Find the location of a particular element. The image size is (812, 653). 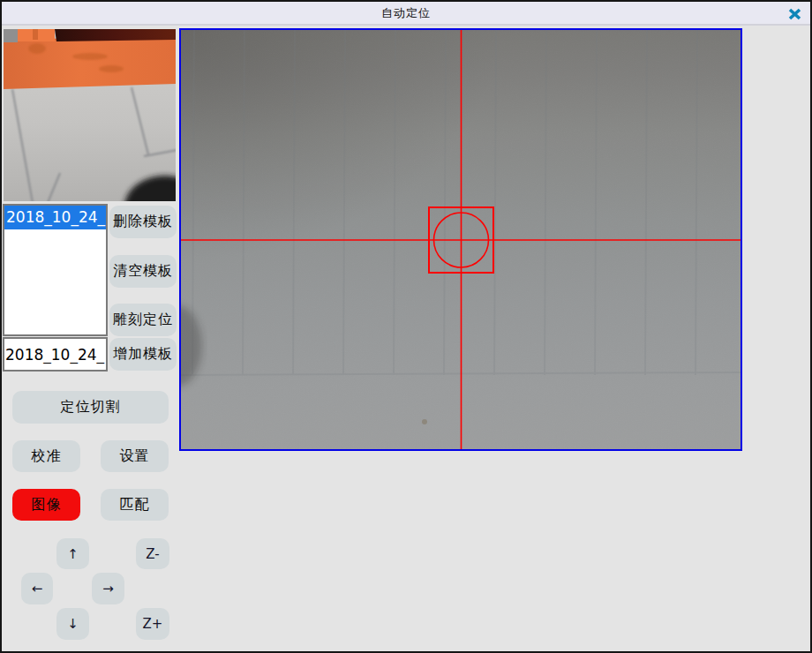

calibrate-button: 校准 is located at coordinates (46, 456).